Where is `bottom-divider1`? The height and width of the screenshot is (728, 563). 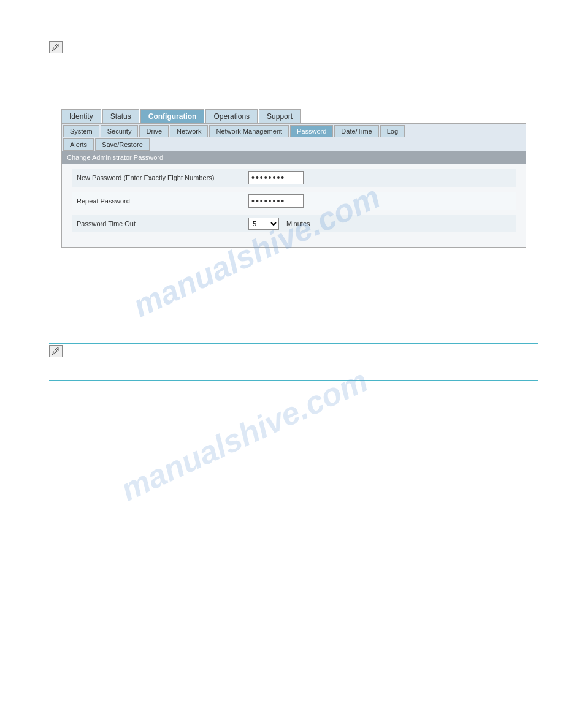 bottom-divider1 is located at coordinates (294, 343).